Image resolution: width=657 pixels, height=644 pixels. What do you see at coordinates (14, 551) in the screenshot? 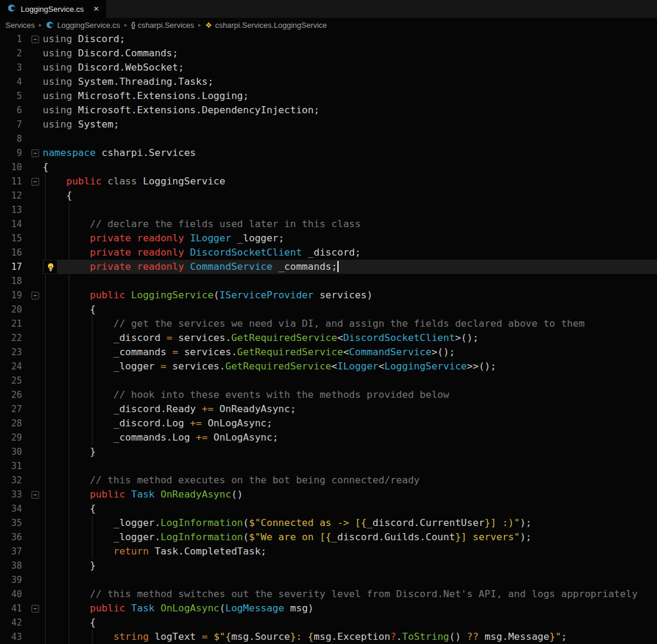
I see `line-number: 37` at bounding box center [14, 551].